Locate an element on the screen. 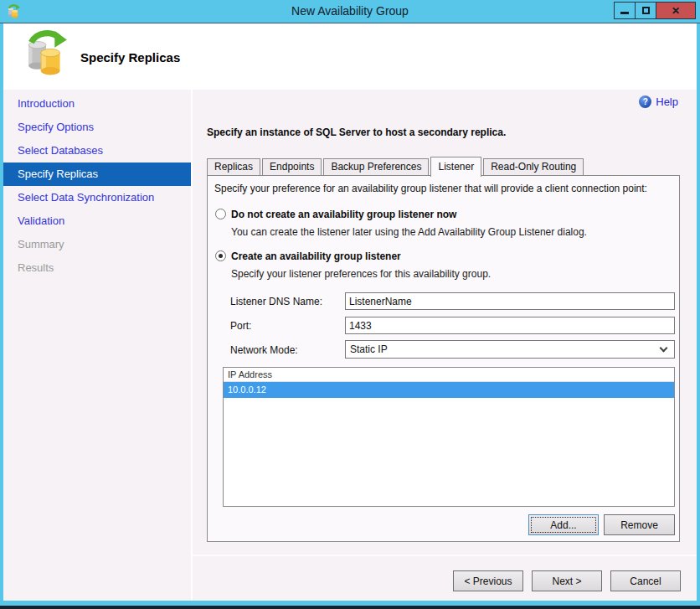 This screenshot has height=609, width=700. page-title: Specify Replicas is located at coordinates (131, 57).